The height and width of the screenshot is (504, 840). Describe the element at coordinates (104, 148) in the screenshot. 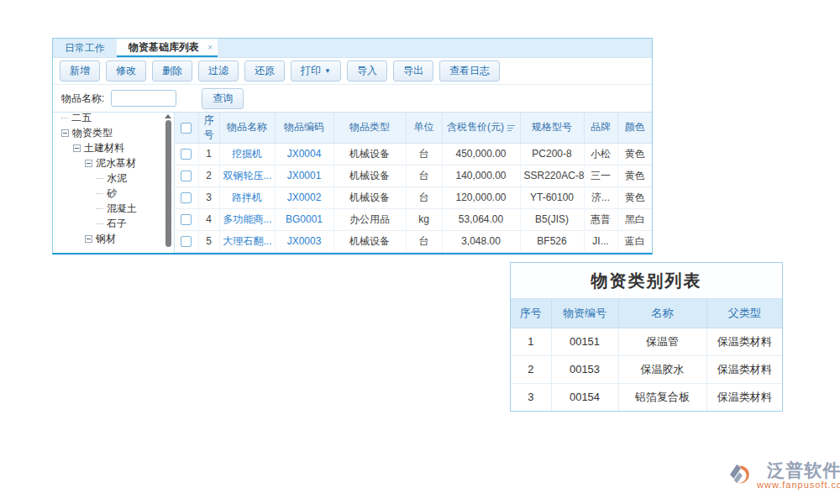

I see `tree-item-label: 土建材料` at that location.